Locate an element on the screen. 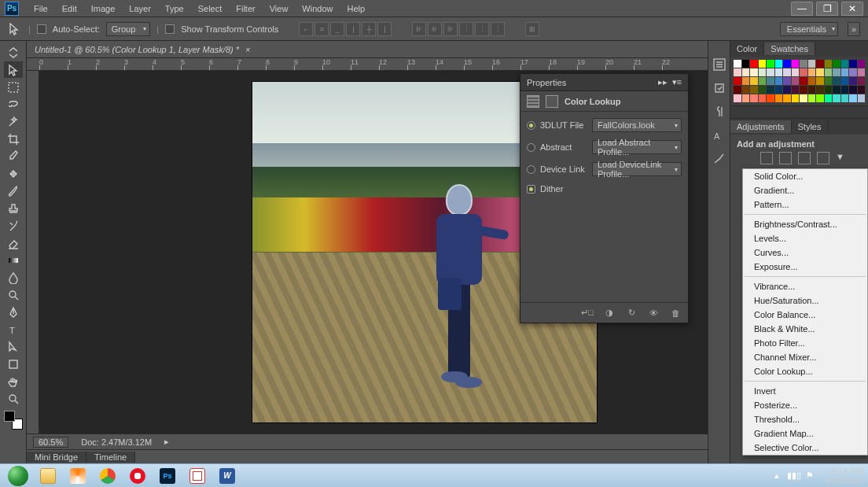 The width and height of the screenshot is (868, 487). panel-menu-icon: ▾≡ is located at coordinates (677, 82).